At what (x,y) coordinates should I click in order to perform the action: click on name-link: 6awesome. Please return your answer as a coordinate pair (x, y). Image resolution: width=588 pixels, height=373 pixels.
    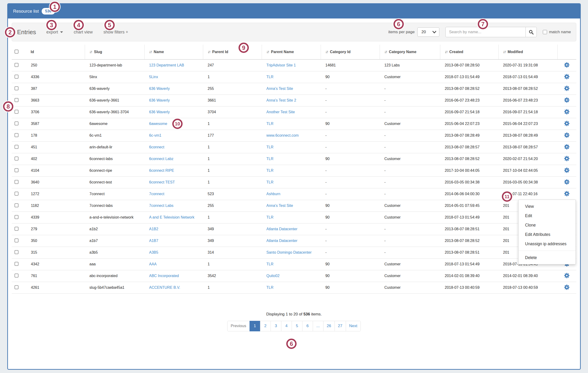
    Looking at the image, I should click on (158, 124).